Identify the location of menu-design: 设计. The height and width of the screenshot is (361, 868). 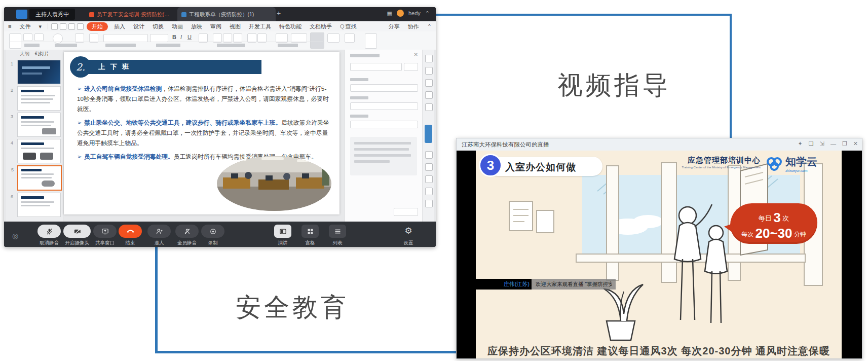
(139, 26).